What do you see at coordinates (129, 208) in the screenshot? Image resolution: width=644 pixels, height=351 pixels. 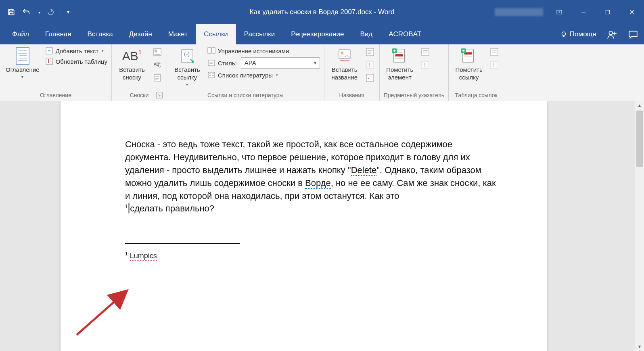 I see `text-cursor` at bounding box center [129, 208].